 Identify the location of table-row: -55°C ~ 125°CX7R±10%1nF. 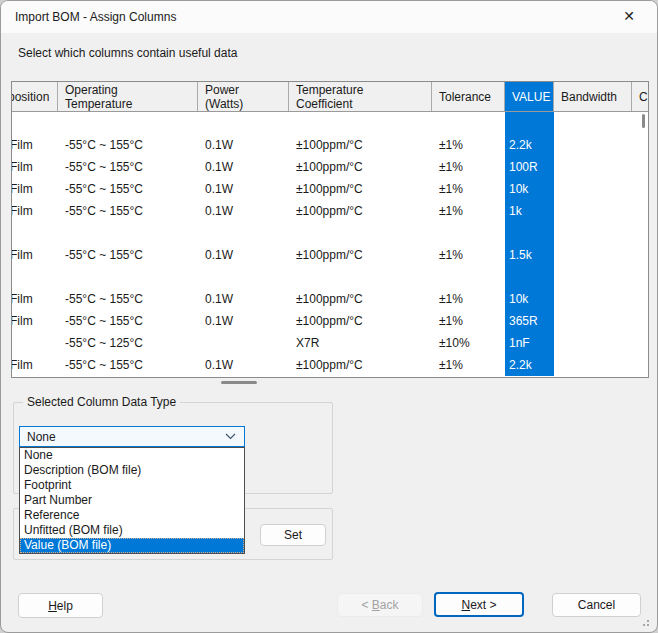
(330, 343).